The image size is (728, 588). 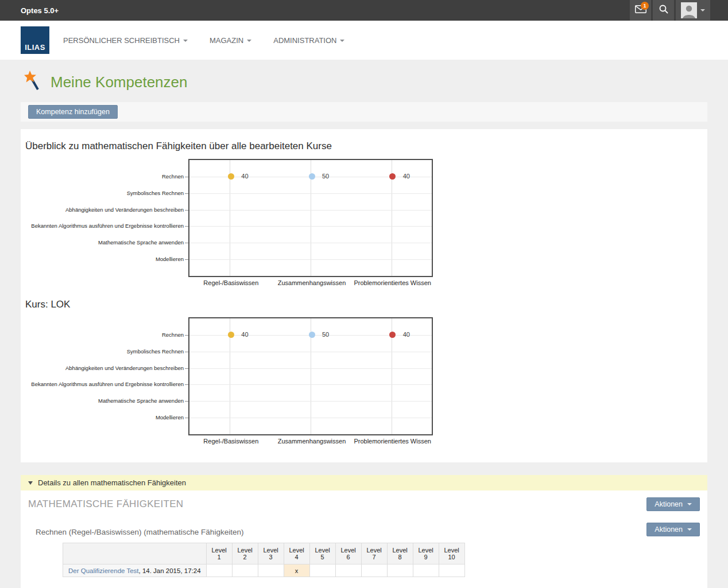 What do you see at coordinates (170, 571) in the screenshot?
I see `entry-date: , 14. Jan 2015, 17:24` at bounding box center [170, 571].